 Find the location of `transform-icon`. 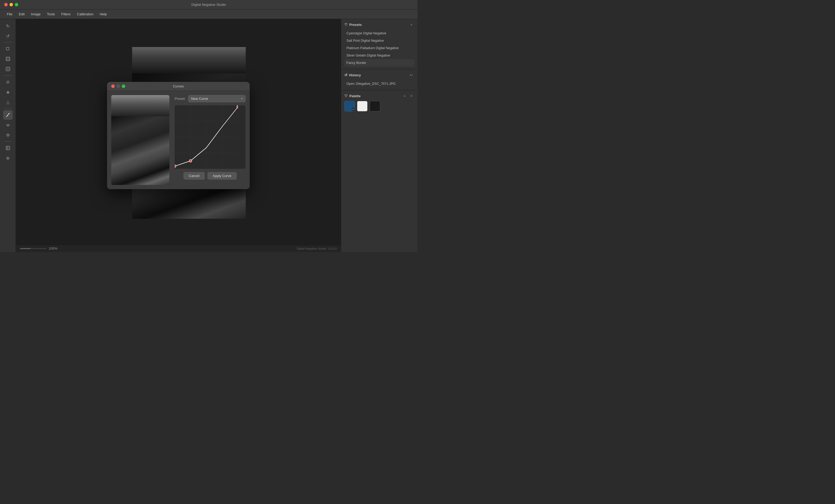

transform-icon is located at coordinates (8, 69).